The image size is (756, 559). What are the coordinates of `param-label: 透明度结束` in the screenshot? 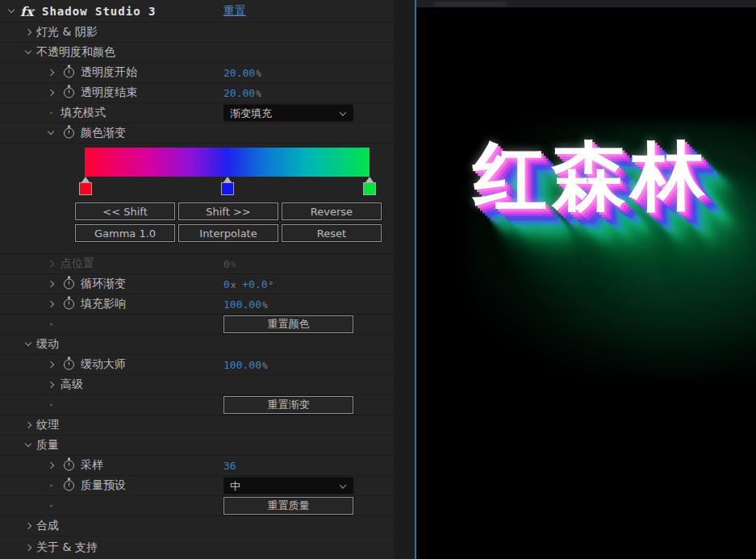 It's located at (109, 93).